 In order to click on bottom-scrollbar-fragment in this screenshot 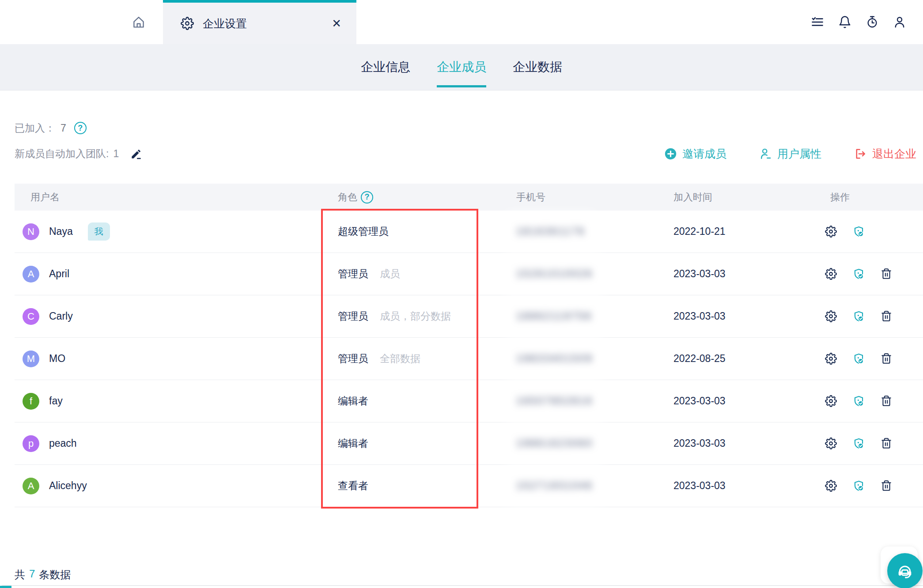, I will do `click(6, 587)`.